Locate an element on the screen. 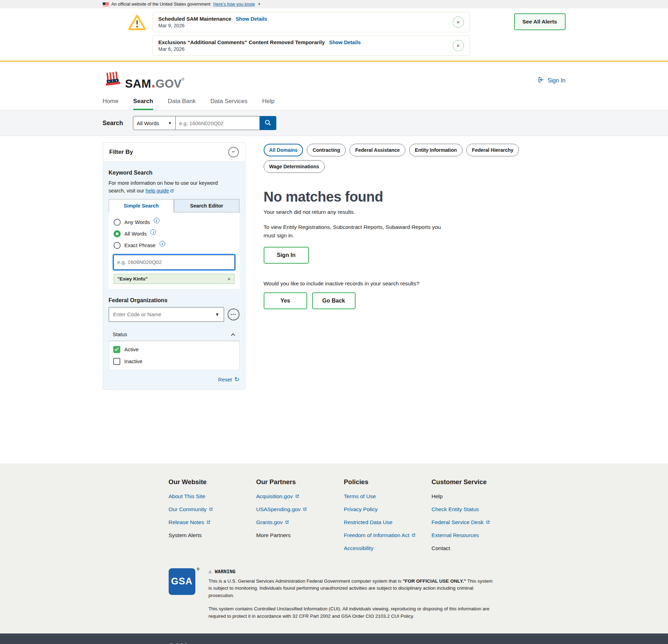  footer-link-accessibility: Accessibility is located at coordinates (359, 548).